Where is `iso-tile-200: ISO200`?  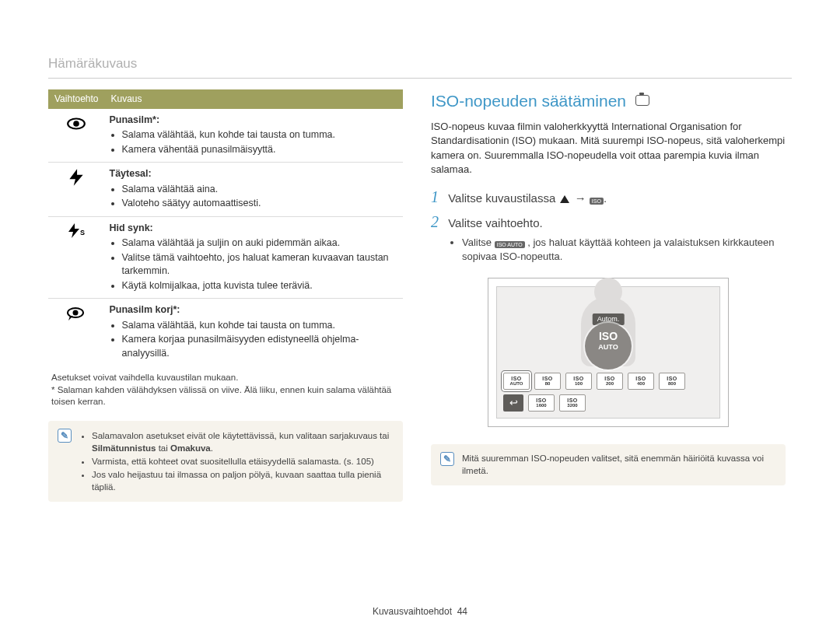
iso-tile-200: ISO200 is located at coordinates (610, 381).